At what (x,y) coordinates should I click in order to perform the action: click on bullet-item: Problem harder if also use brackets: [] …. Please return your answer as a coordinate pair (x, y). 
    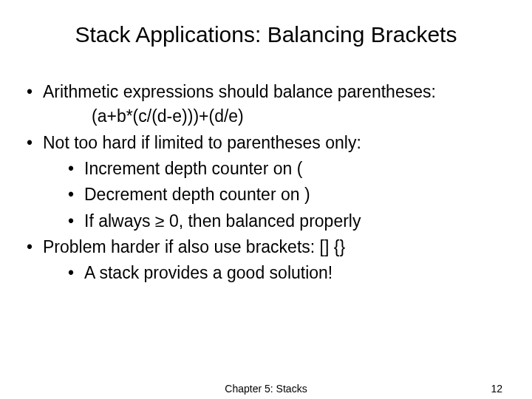
    Looking at the image, I should click on (266, 260).